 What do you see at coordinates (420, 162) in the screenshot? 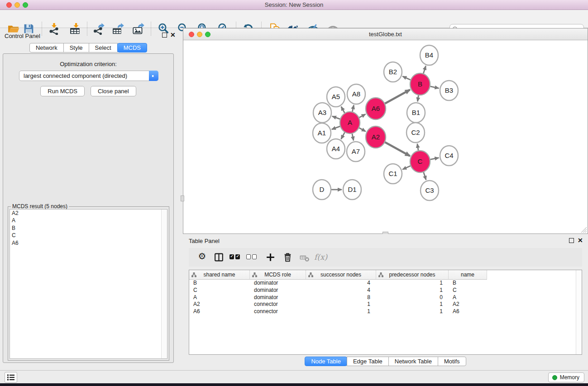
I see `graph-node-C: C` at bounding box center [420, 162].